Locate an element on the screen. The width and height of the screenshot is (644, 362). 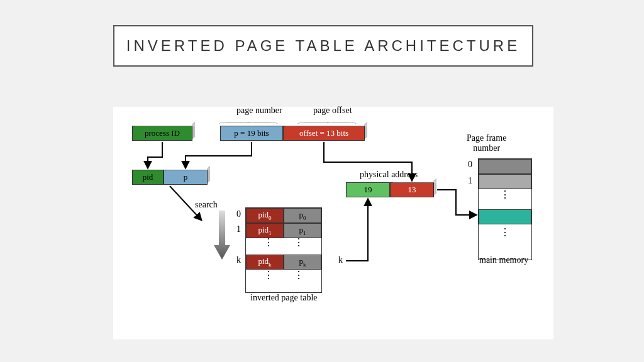
label-page-frame-number: Page frame number is located at coordinates (487, 143).